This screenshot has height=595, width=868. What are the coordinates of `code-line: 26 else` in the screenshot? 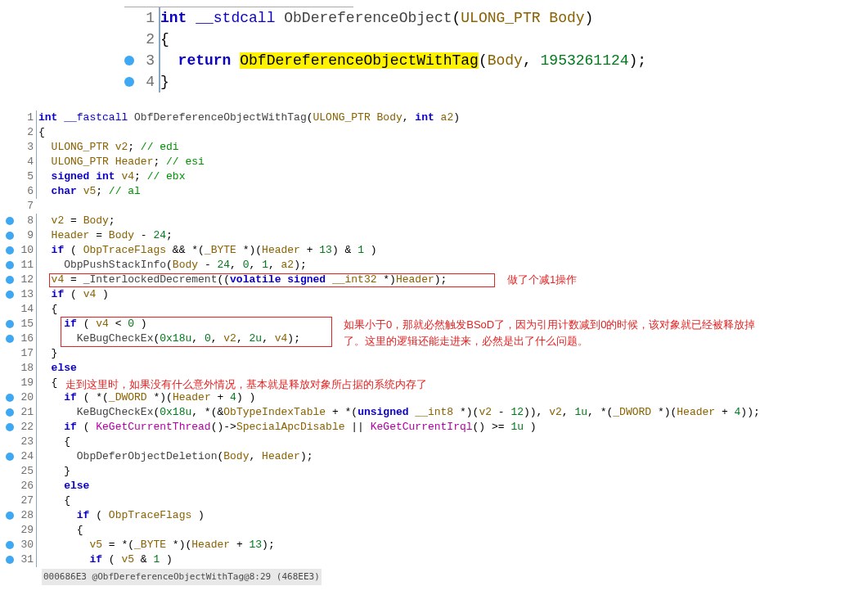 It's located at (443, 486).